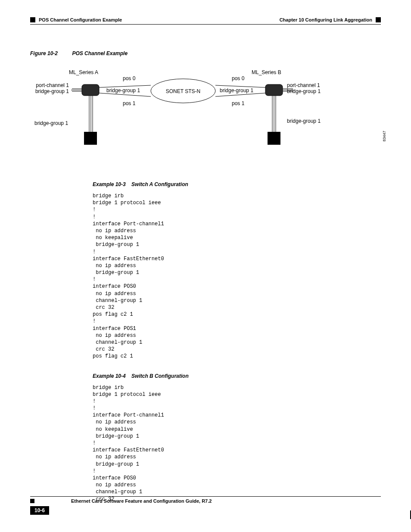 This screenshot has height=532, width=411. I want to click on header-right: Chapter 10 Configuring Link Aggregation, so click(330, 20).